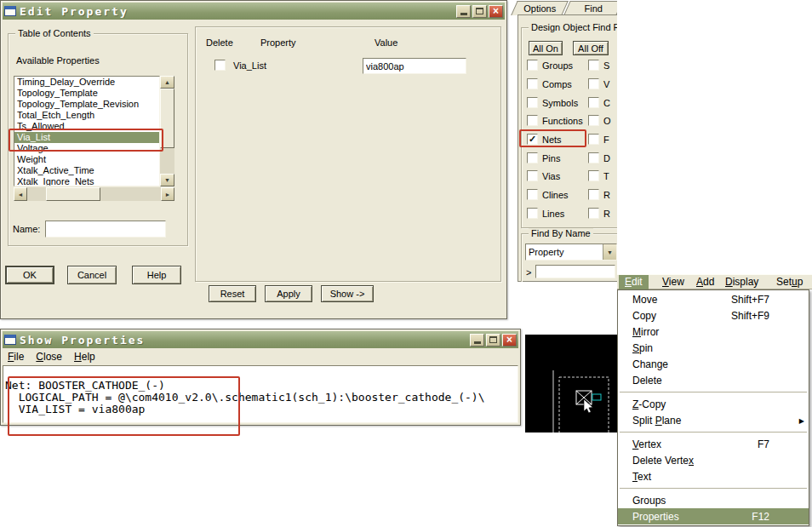 The height and width of the screenshot is (527, 812). Describe the element at coordinates (20, 194) in the screenshot. I see `scroll-left-button: ◄` at that location.